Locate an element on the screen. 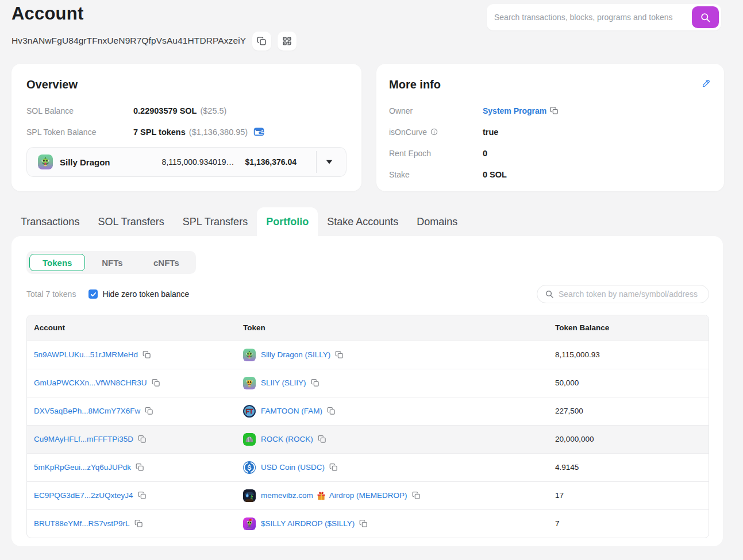 This screenshot has width=743, height=560. dropdown-token-usd: $1,136,376.04 is located at coordinates (271, 162).